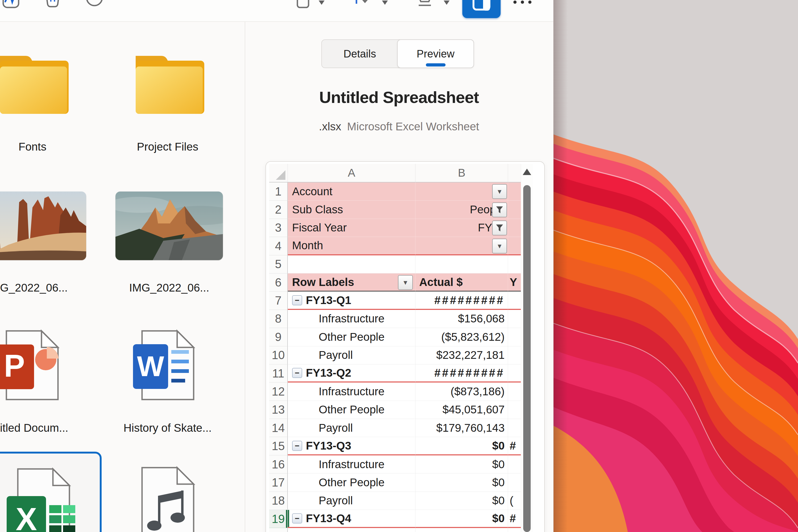  I want to click on cell-b: #########, so click(462, 301).